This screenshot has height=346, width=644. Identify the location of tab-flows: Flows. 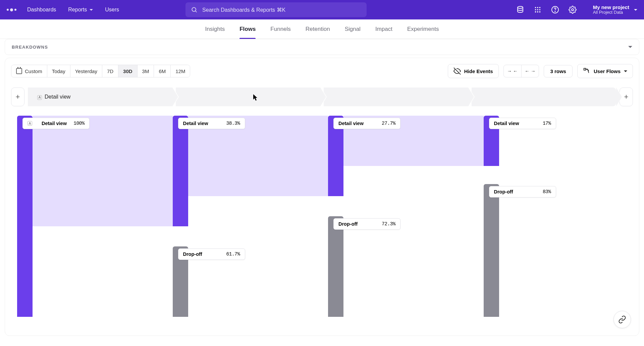
(248, 29).